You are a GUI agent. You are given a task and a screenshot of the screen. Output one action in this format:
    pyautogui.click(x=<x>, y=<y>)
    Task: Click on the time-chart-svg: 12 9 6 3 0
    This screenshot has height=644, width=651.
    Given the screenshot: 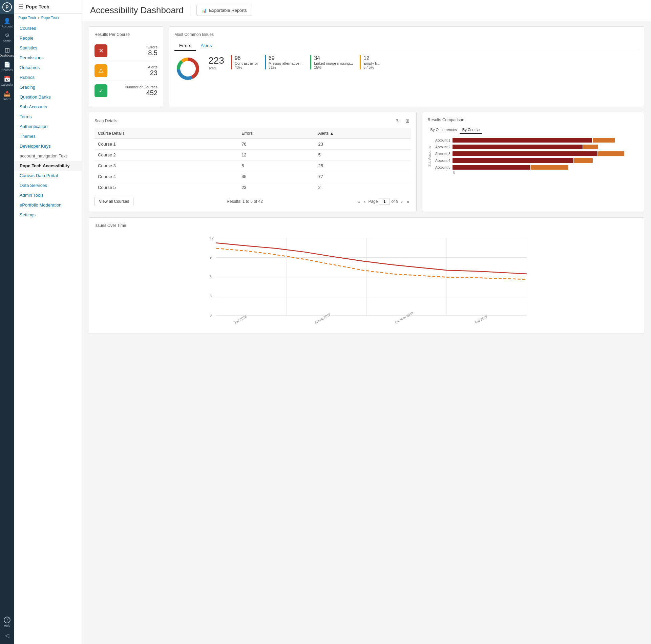 What is the action you would take?
    pyautogui.click(x=366, y=279)
    